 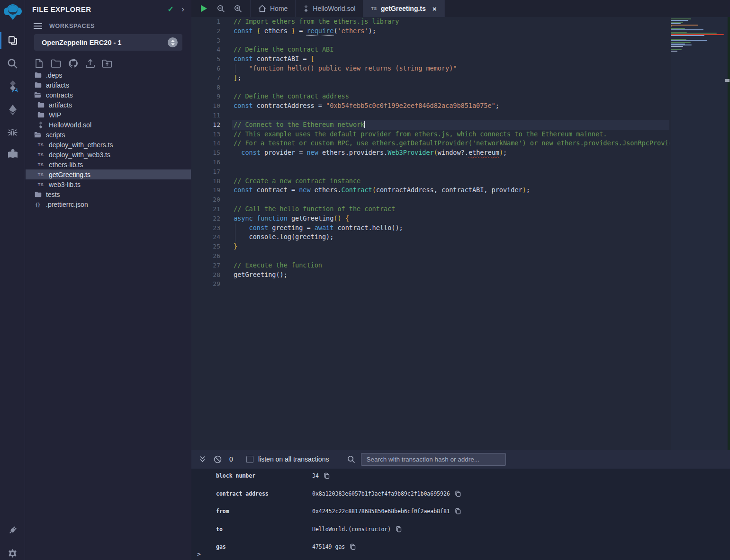 What do you see at coordinates (90, 63) in the screenshot?
I see `upload-file-icon` at bounding box center [90, 63].